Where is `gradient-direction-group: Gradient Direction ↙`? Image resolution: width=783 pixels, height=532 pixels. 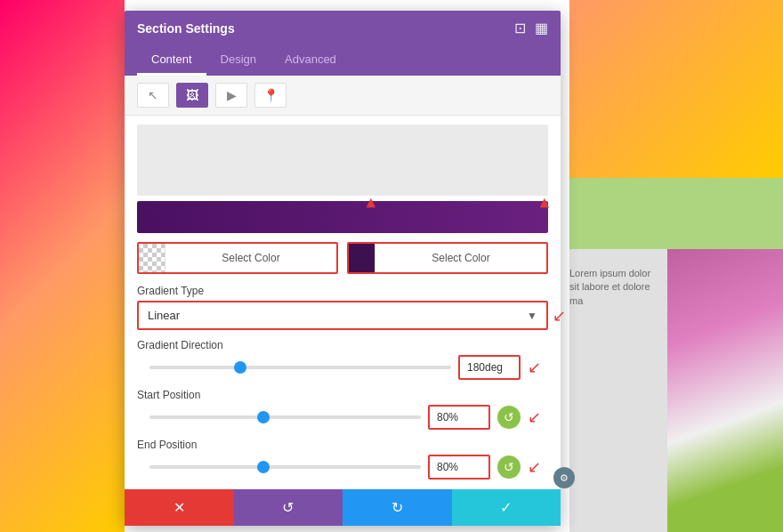
gradient-direction-group: Gradient Direction ↙ is located at coordinates (343, 359).